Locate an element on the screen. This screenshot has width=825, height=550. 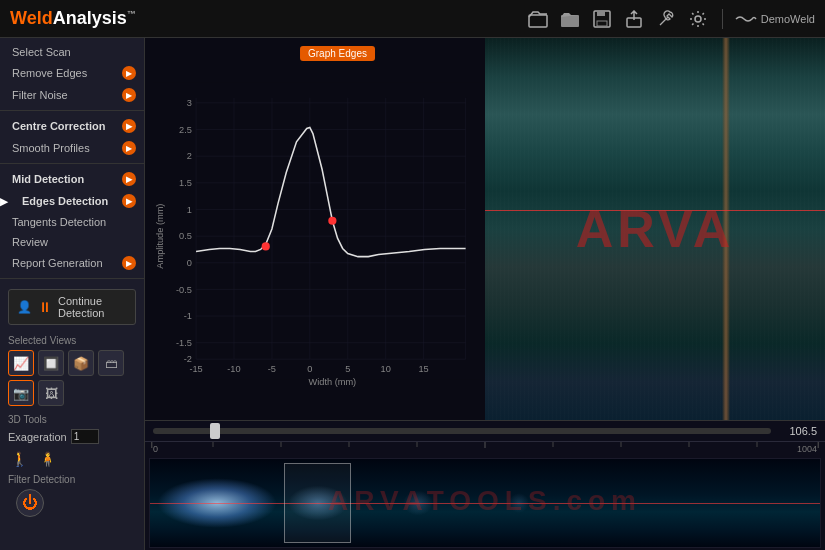
svg-text: 0.5 is located at coordinates (186, 236).